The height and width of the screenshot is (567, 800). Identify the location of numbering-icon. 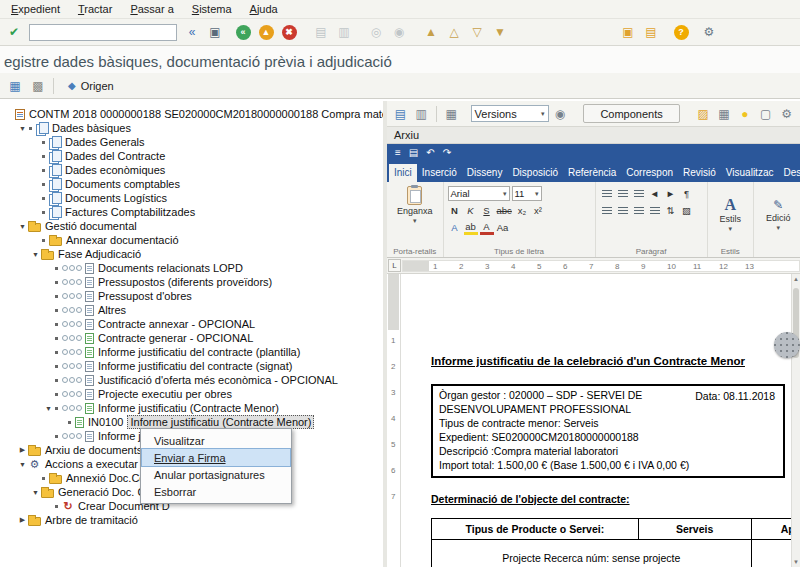
(623, 194).